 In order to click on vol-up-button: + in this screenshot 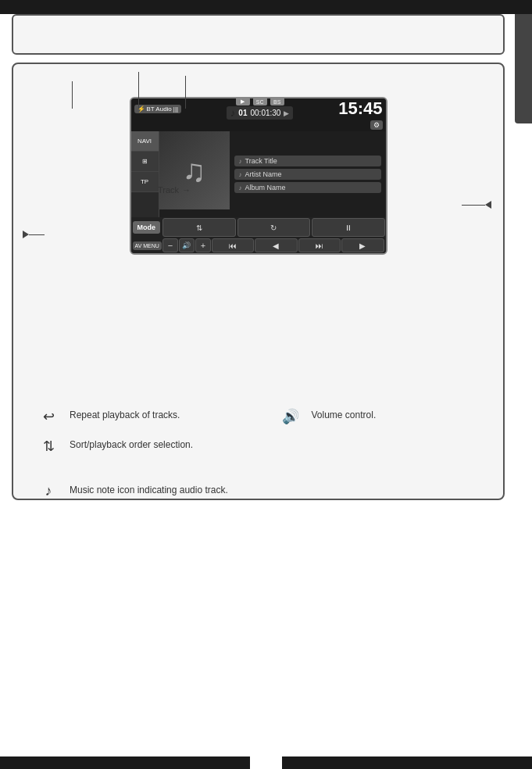, I will do `click(203, 245)`.